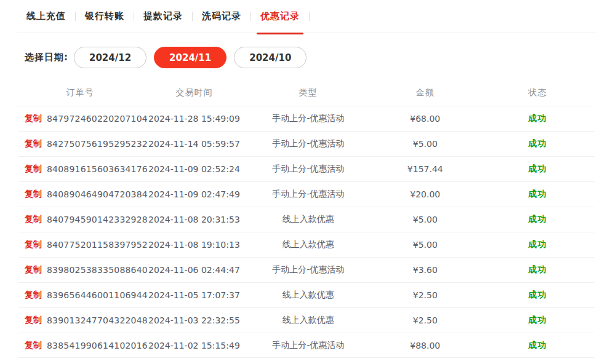 The image size is (613, 364). I want to click on order-number: 840890464904720384, so click(97, 194).